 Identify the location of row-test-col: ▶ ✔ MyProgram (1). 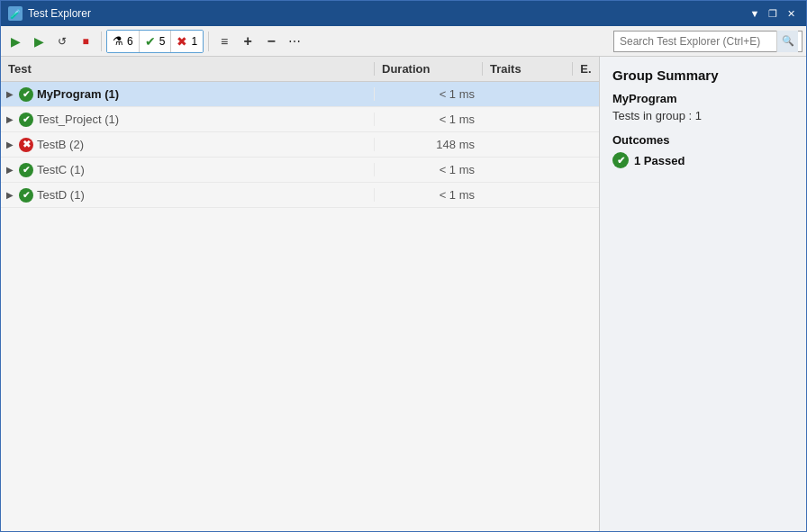
(187, 95).